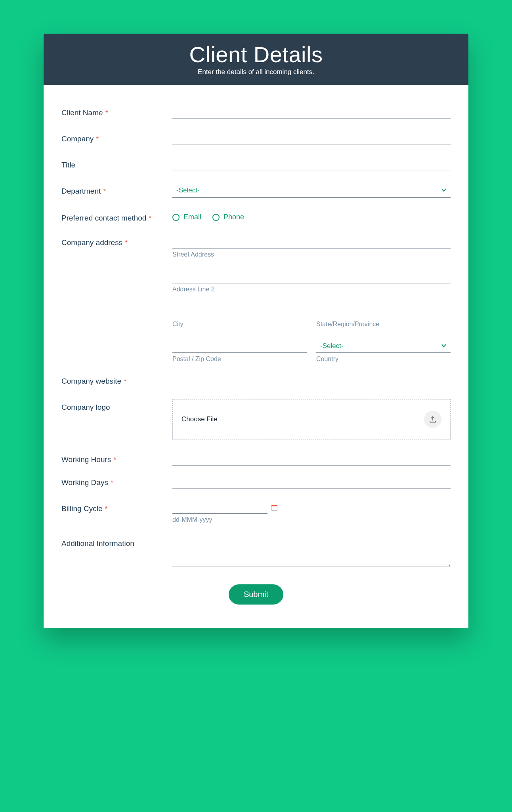  Describe the element at coordinates (256, 138) in the screenshot. I see `row-company: Company *` at that location.